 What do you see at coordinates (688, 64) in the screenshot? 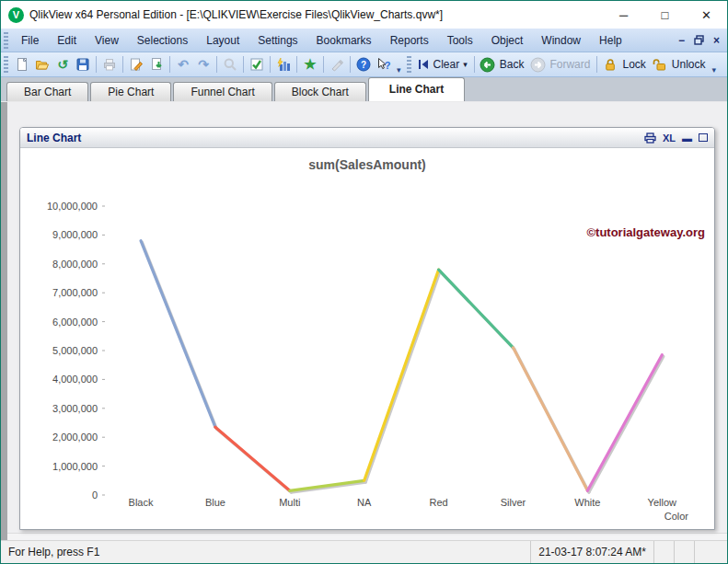
I see `unlock-button-label: Unlock` at bounding box center [688, 64].